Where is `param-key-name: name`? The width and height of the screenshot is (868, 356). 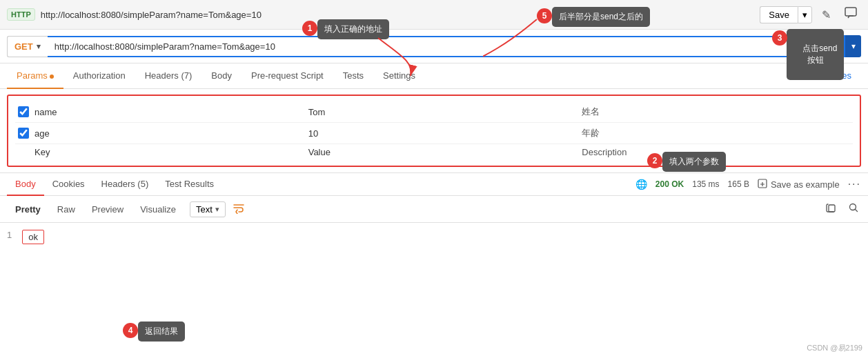
param-key-name: name is located at coordinates (168, 112).